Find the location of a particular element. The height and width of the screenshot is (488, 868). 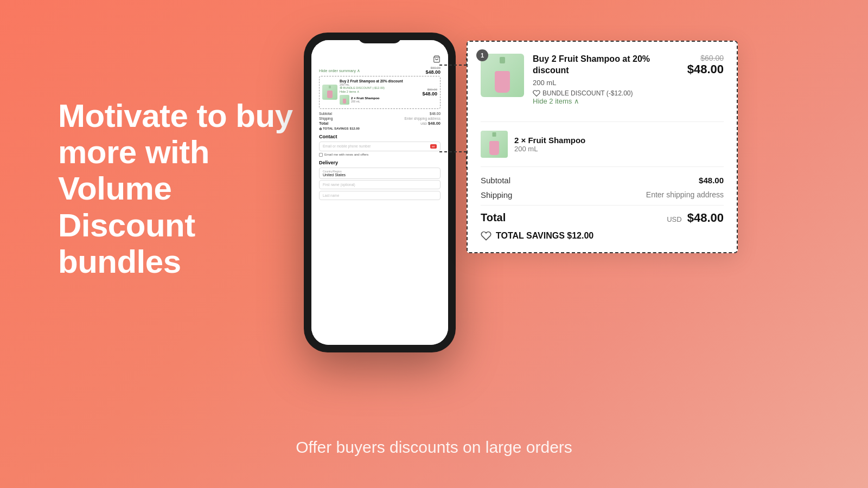

screen-content: Hide order summary ∧ $60.00 $48.00 Buy 2… is located at coordinates (380, 192).